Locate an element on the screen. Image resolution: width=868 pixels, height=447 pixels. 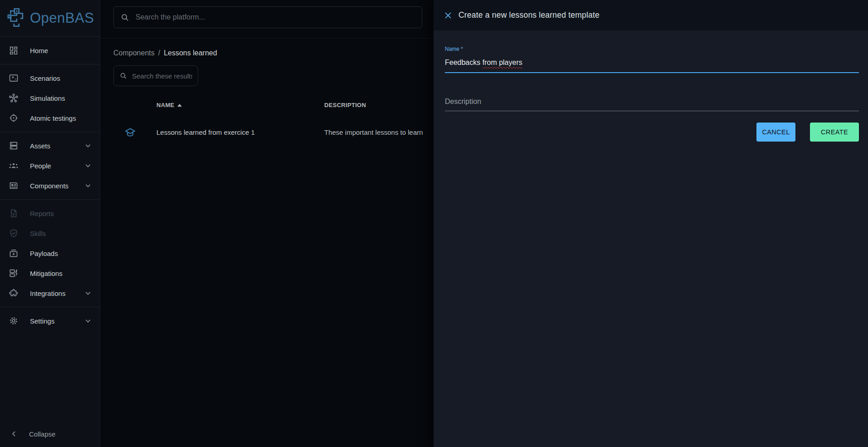
drawer-actions: CANCEL CREATE is located at coordinates (652, 132).